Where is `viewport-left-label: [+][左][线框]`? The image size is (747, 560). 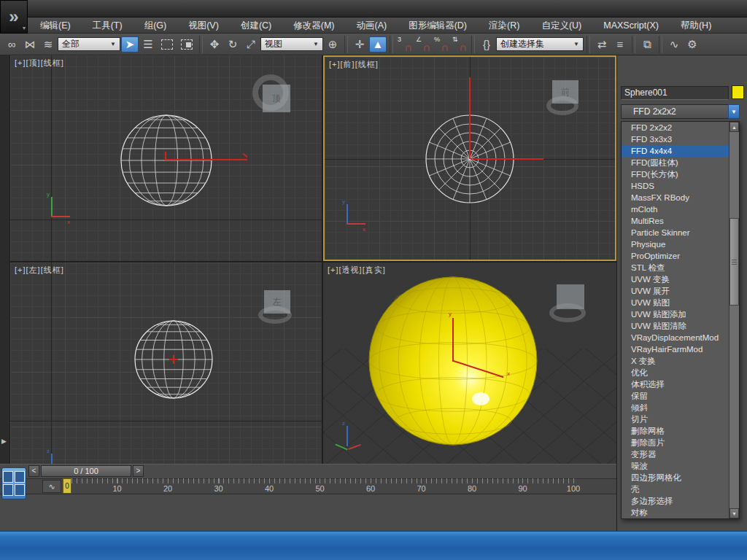
viewport-left-label: [+][左][线框] is located at coordinates (39, 270).